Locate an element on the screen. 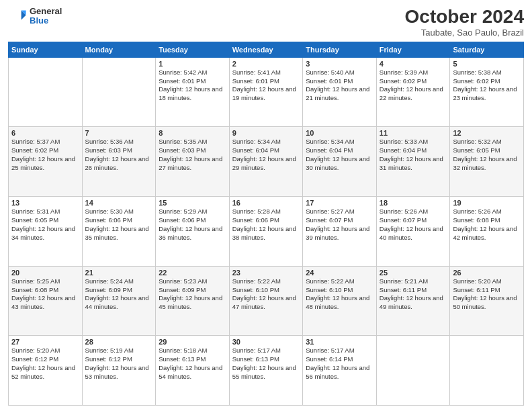 The height and width of the screenshot is (411, 532). day-detail: Sunrise: 5:26 AM Sunset: 6:07 PM Dayligh… is located at coordinates (414, 224).